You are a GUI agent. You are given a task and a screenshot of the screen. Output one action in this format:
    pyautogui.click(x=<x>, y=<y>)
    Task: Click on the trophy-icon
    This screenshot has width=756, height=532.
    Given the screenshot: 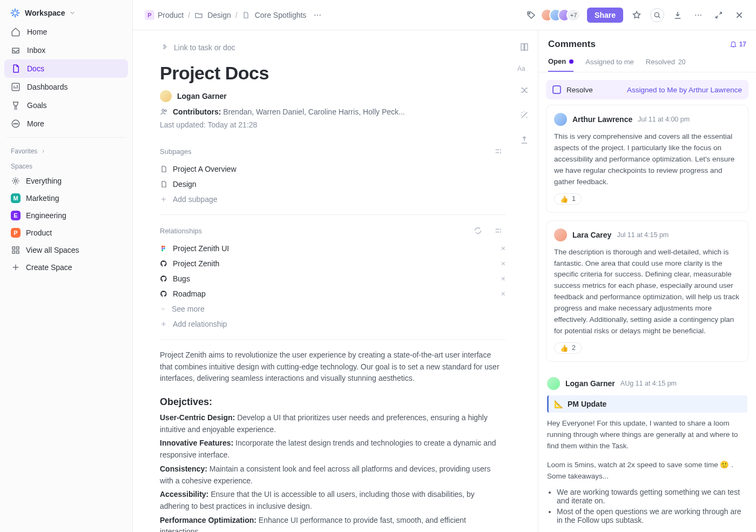 What is the action you would take?
    pyautogui.click(x=16, y=105)
    